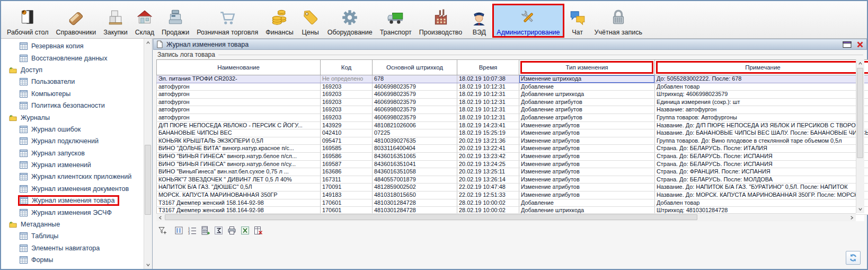 Image resolution: width=868 pixels, height=270 pixels. Describe the element at coordinates (860, 45) in the screenshot. I see `close-icon` at that location.